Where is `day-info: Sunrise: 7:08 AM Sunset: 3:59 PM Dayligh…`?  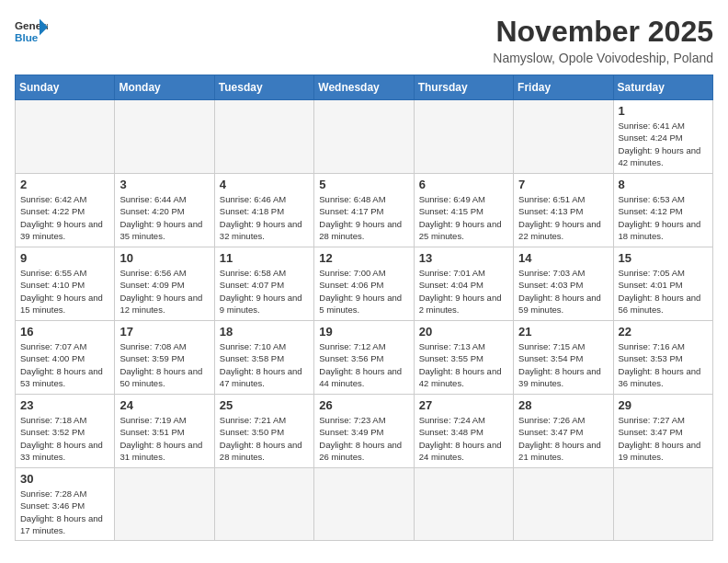
day-info: Sunrise: 7:08 AM Sunset: 3:59 PM Dayligh… is located at coordinates (164, 364).